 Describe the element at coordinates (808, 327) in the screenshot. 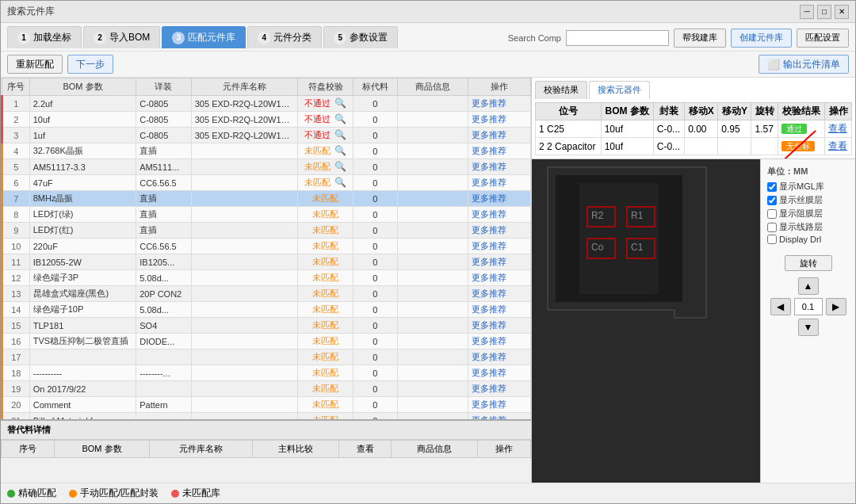

I see `nav-down-button: ▼` at that location.